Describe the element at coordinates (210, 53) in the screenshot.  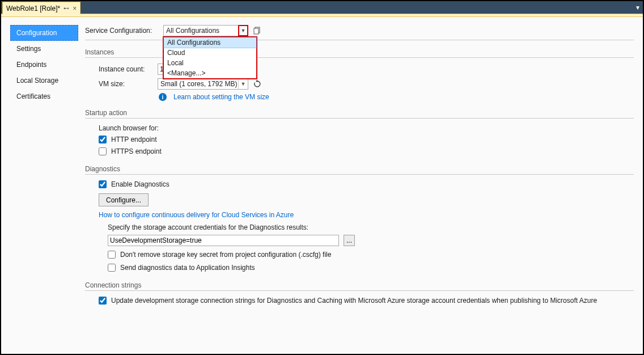
I see `service-config-option-cloud: Cloud` at that location.